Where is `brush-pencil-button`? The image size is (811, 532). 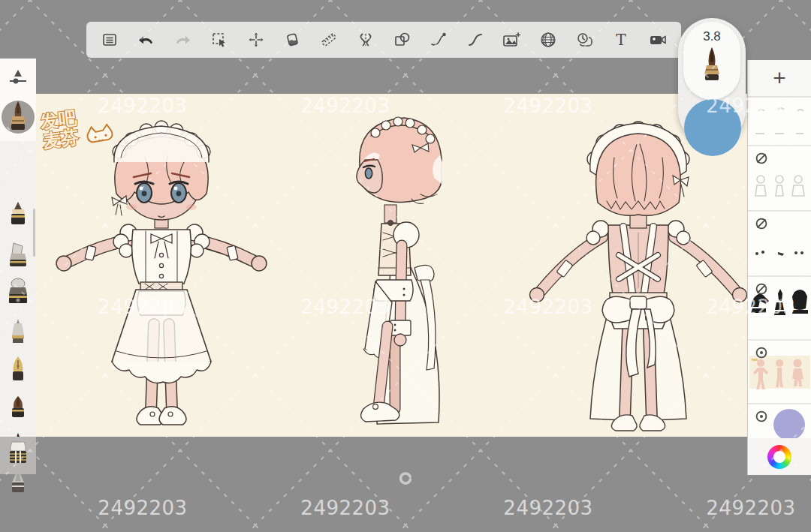 brush-pencil-button is located at coordinates (18, 217).